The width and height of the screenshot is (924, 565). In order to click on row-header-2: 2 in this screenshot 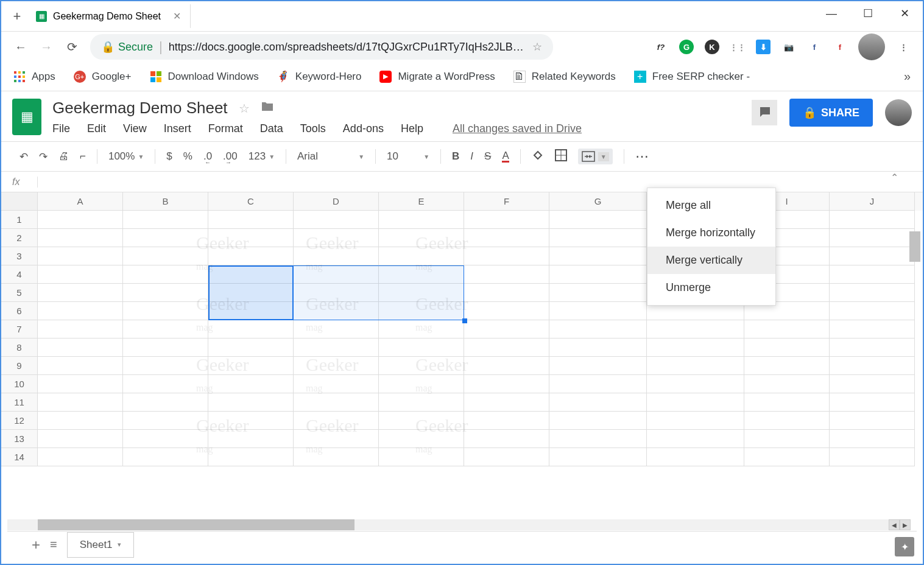, I will do `click(19, 238)`.